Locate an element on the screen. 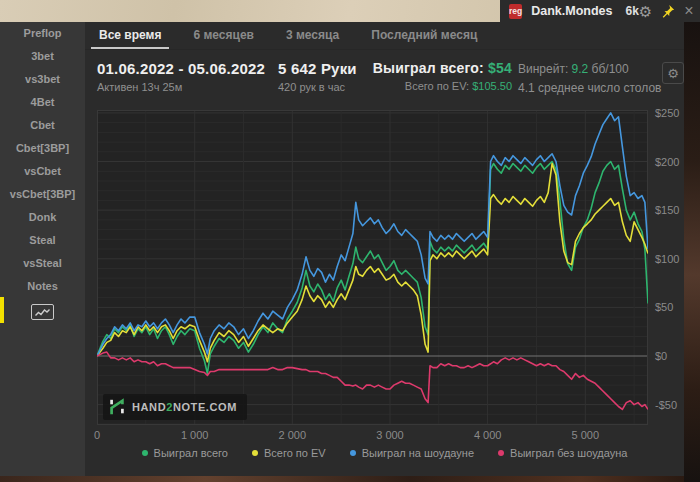 The image size is (700, 482). sidebar-item-3bet: 3bet is located at coordinates (42, 56).